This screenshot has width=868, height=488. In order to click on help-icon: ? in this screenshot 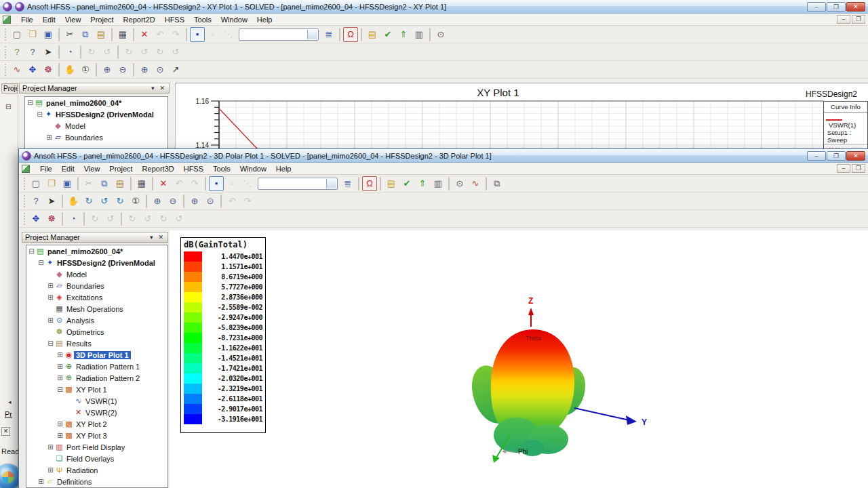, I will do `click(36, 201)`.